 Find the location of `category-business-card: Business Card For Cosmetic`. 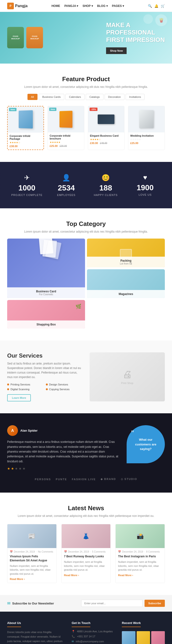

category-business-card: Business Card For Cosmetic is located at coordinates (46, 268).